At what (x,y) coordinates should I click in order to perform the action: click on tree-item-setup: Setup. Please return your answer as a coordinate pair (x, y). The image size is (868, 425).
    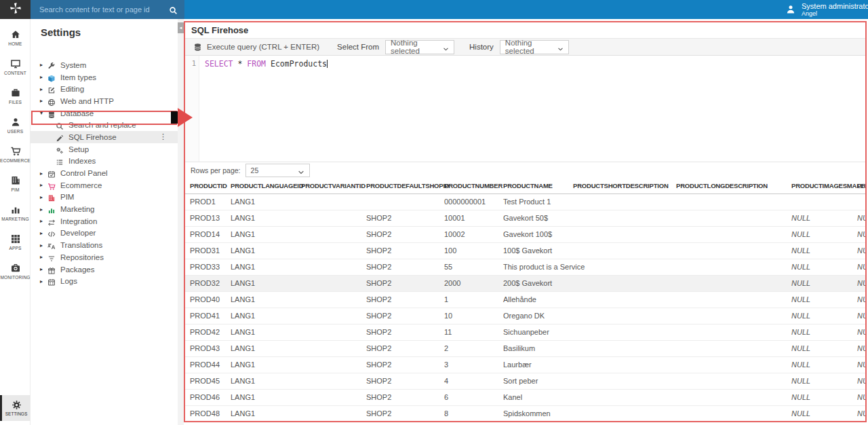
    Looking at the image, I should click on (104, 149).